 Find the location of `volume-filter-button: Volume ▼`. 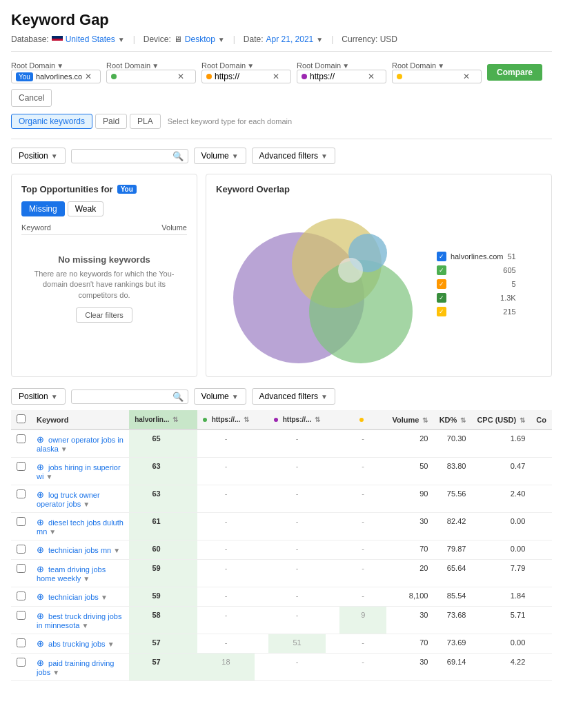

volume-filter-button: Volume ▼ is located at coordinates (220, 156).